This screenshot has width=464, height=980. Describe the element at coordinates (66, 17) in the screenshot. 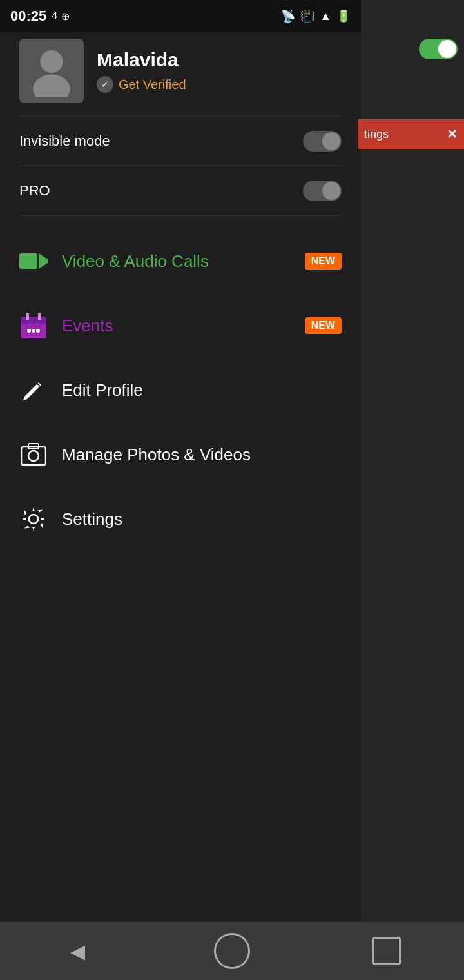

I see `gps-icon: ⊕` at that location.